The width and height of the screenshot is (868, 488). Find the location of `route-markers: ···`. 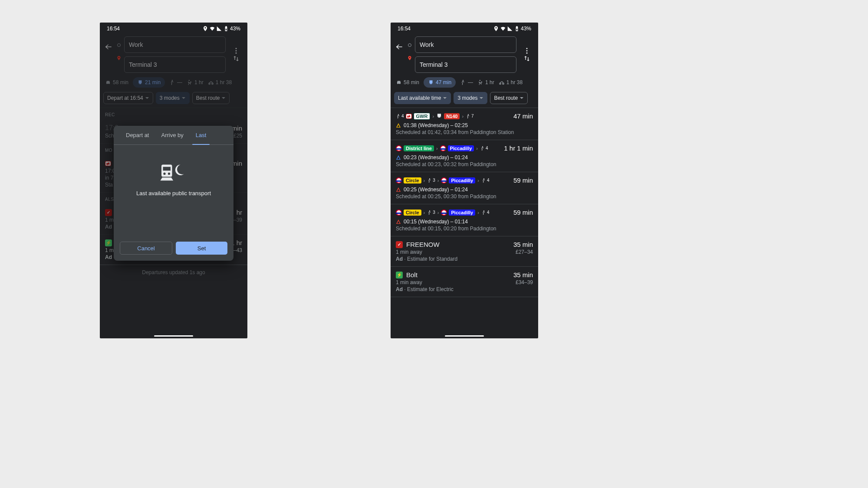

route-markers: ··· is located at coordinates (410, 53).